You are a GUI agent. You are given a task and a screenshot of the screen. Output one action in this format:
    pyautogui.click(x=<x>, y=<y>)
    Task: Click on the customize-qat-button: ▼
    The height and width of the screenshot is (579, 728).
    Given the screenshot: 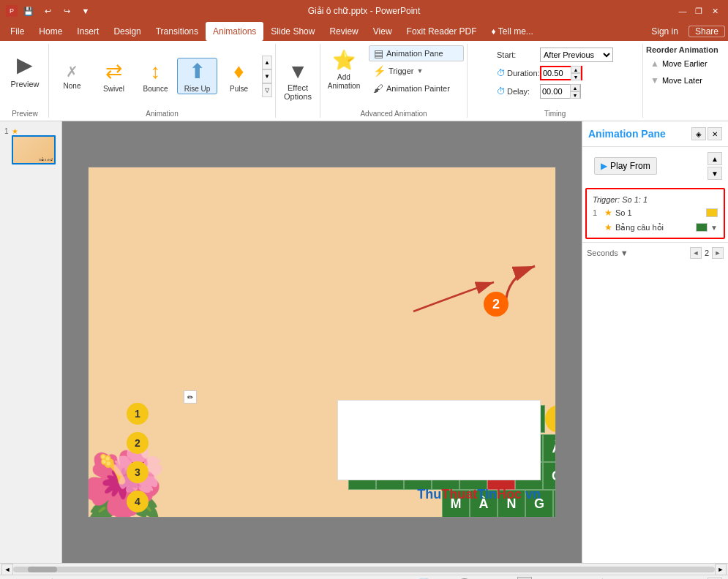 What is the action you would take?
    pyautogui.click(x=86, y=11)
    